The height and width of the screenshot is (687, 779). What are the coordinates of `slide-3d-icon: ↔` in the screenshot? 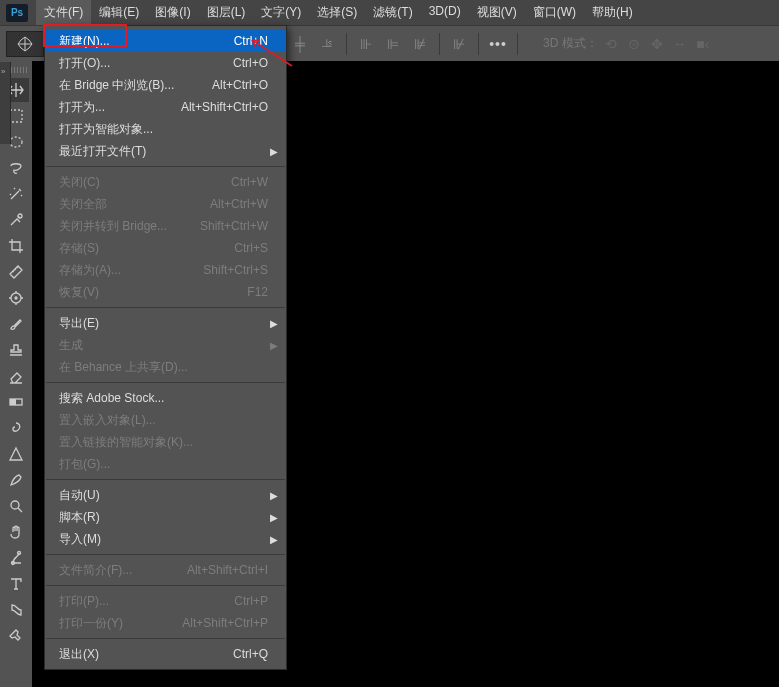 It's located at (680, 44).